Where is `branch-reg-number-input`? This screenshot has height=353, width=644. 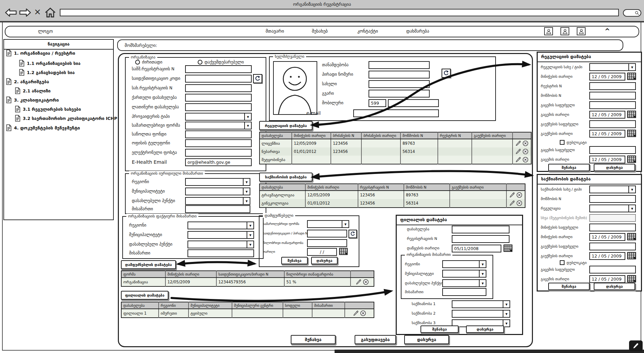 branch-reg-number-input is located at coordinates (481, 239).